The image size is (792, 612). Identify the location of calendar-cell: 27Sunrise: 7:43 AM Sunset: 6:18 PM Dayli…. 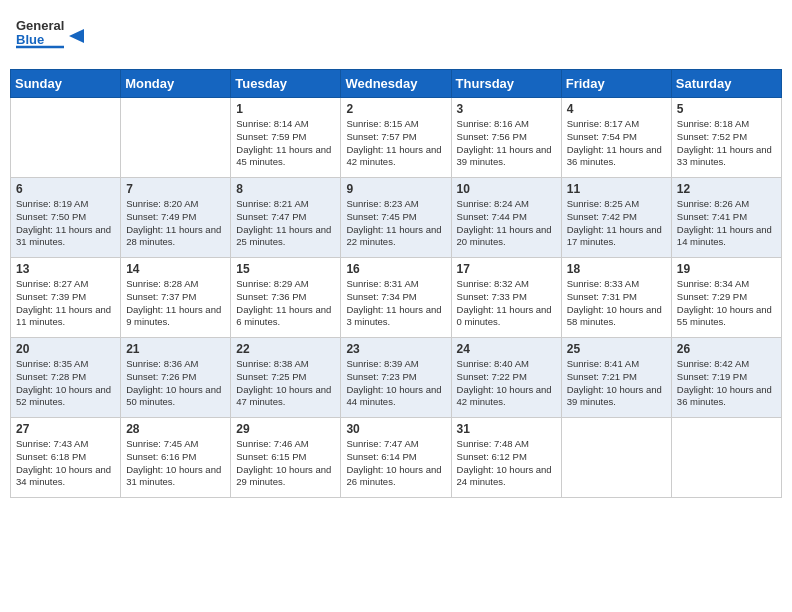
(66, 458).